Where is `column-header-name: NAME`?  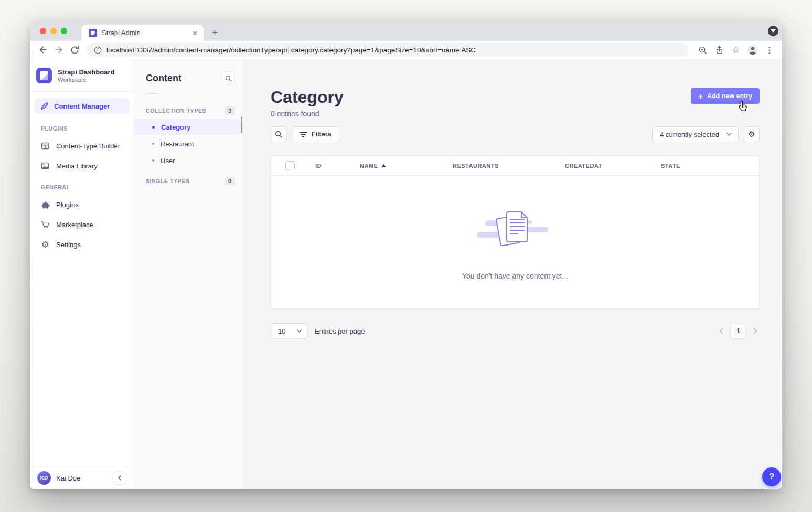
column-header-name: NAME is located at coordinates (399, 166).